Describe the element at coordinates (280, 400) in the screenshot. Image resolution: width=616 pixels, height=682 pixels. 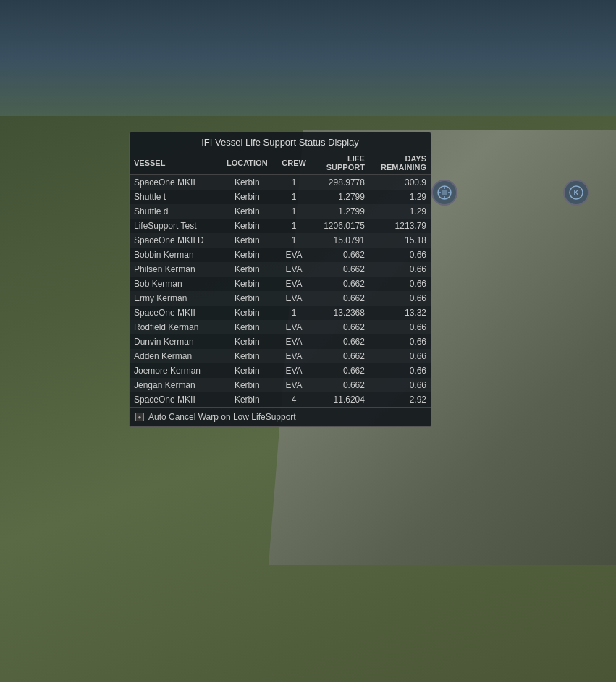
I see `table-row: SpaceOne MKIIKerbin411.62042.92` at that location.